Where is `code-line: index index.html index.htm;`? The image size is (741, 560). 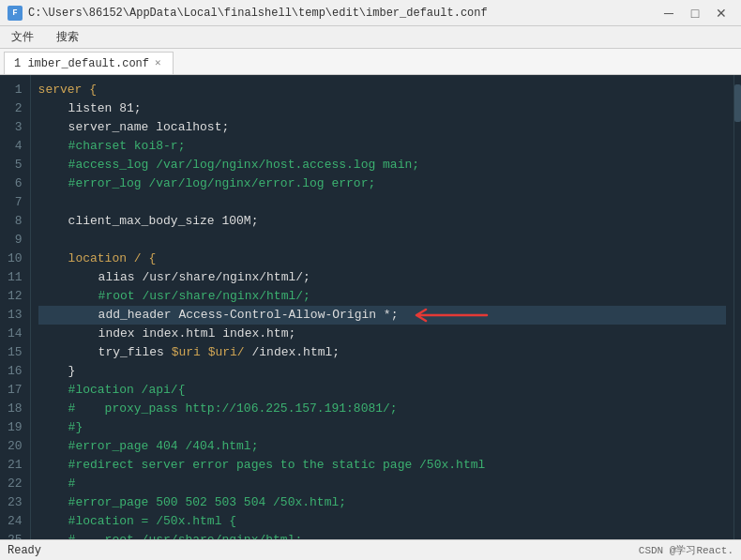
code-line: index index.html index.htm; is located at coordinates (383, 334).